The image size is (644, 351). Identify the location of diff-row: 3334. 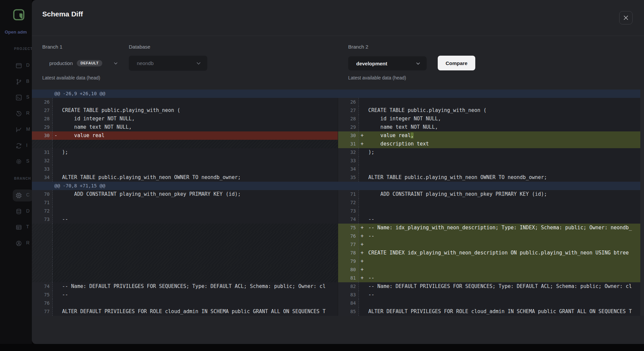
(338, 169).